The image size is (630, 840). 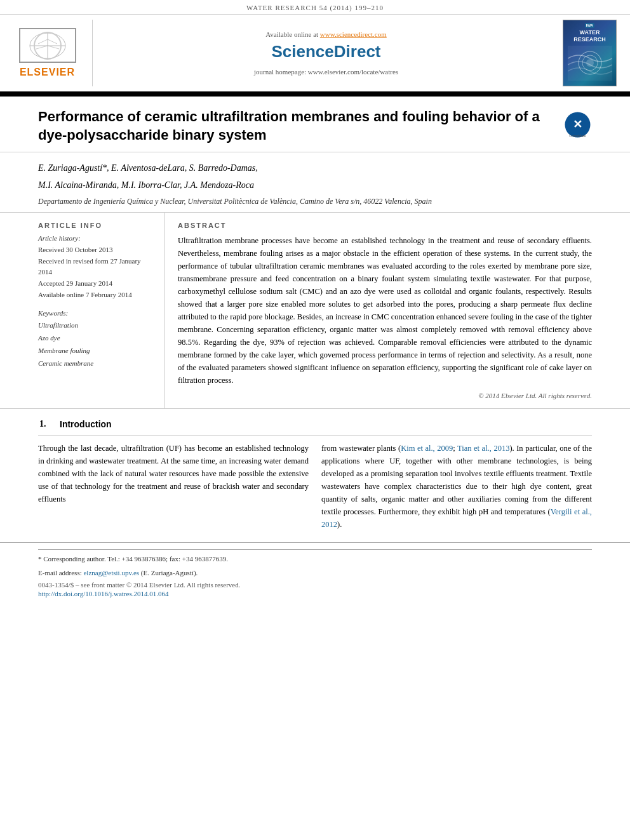 I want to click on elsevier-logo: ELSEVIER, so click(x=51, y=53).